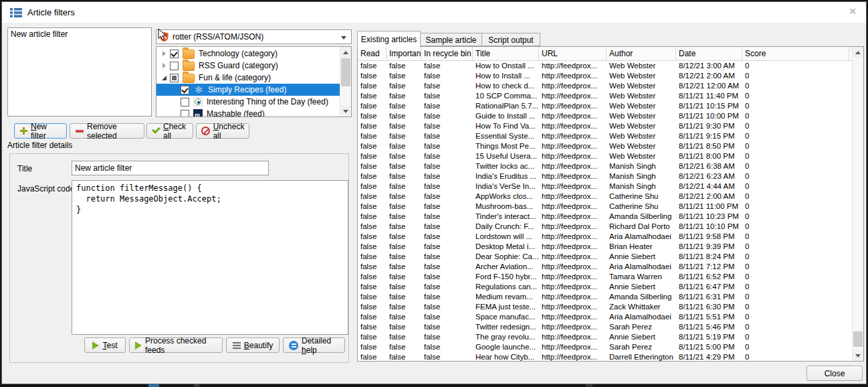  What do you see at coordinates (345, 82) in the screenshot?
I see `tree-scrollbar` at bounding box center [345, 82].